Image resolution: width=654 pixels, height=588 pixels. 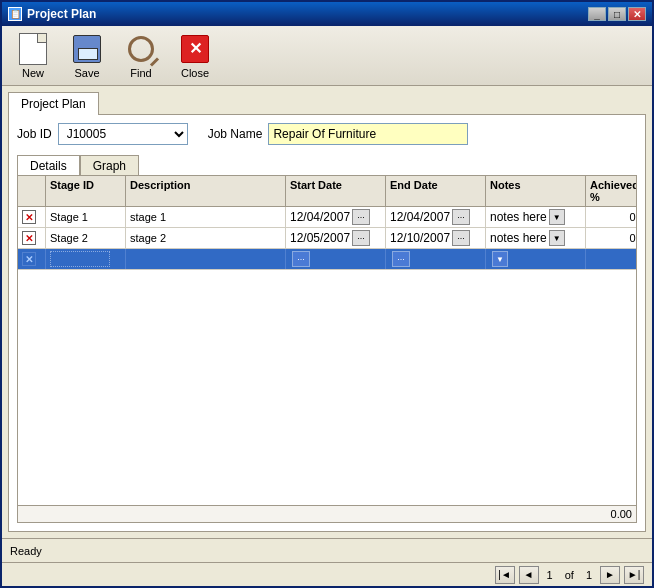 What do you see at coordinates (29, 259) in the screenshot?
I see `newrow-delete-button: ✕` at bounding box center [29, 259].